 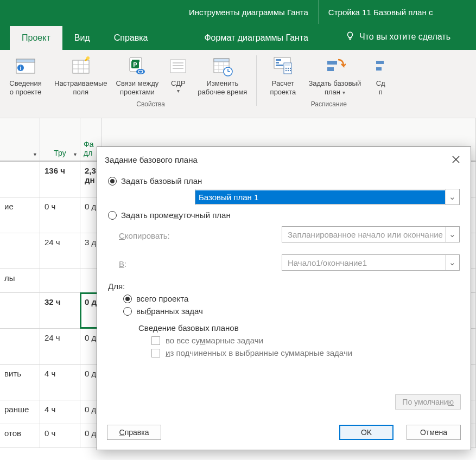 What do you see at coordinates (157, 264) in the screenshot?
I see `into-label: В:` at bounding box center [157, 264].